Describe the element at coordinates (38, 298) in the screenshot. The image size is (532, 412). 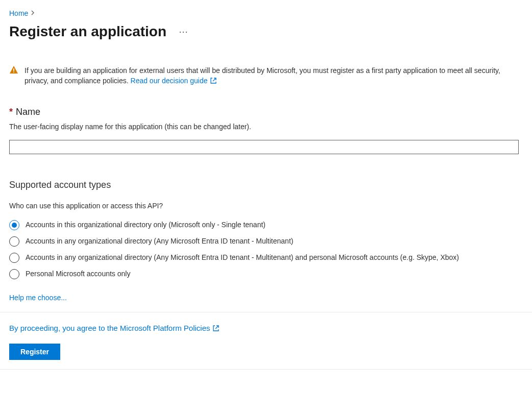
I see `help-me-choose-link: Help me choose...` at that location.